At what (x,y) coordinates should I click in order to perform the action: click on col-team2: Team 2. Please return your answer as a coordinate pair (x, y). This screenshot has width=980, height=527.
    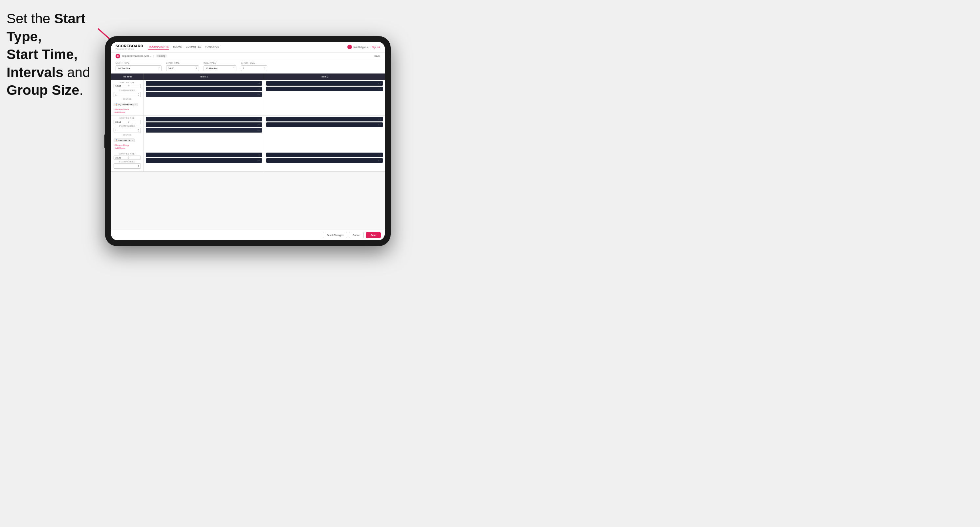
    Looking at the image, I should click on (325, 77).